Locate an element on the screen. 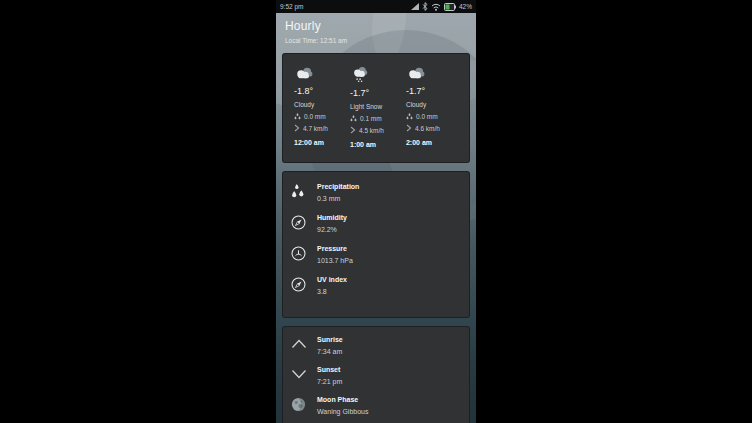 The image size is (752, 423). hour-time: 12:00 am is located at coordinates (309, 142).